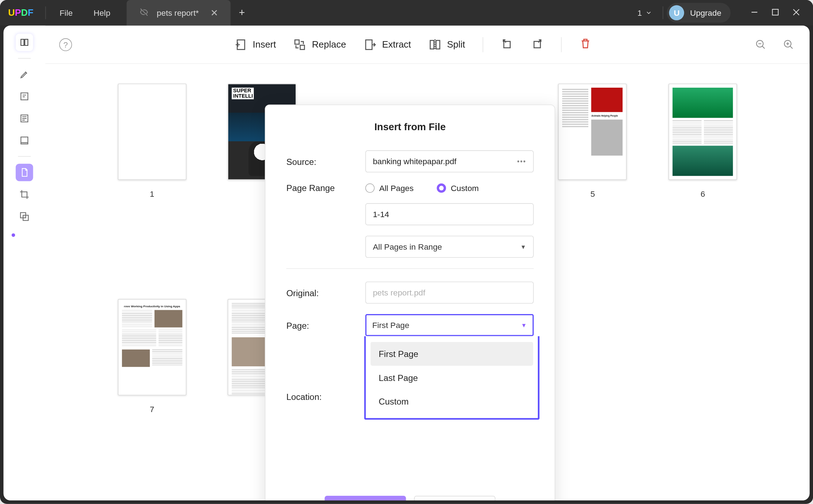 The width and height of the screenshot is (813, 504). Describe the element at coordinates (458, 188) in the screenshot. I see `radio-custom: Custom` at that location.